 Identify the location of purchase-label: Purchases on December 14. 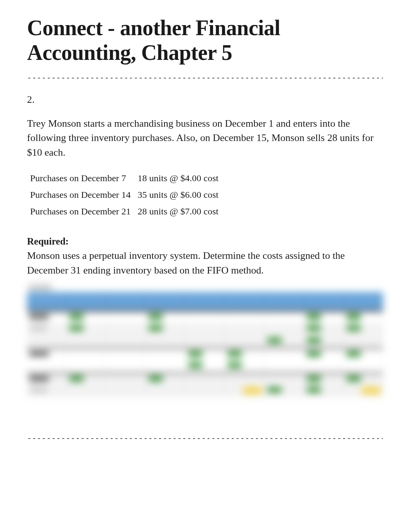
(84, 195).